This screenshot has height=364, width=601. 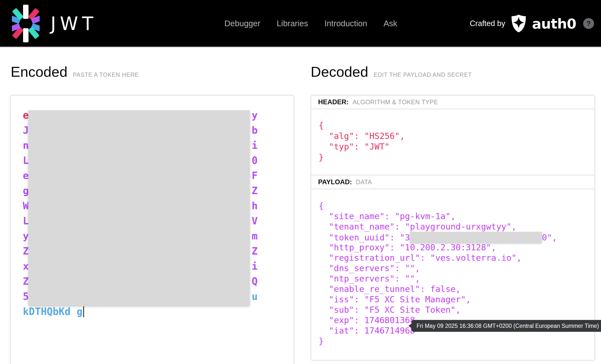 I want to click on payload-json-line: "enable_re_tunnel": false,, so click(x=457, y=289).